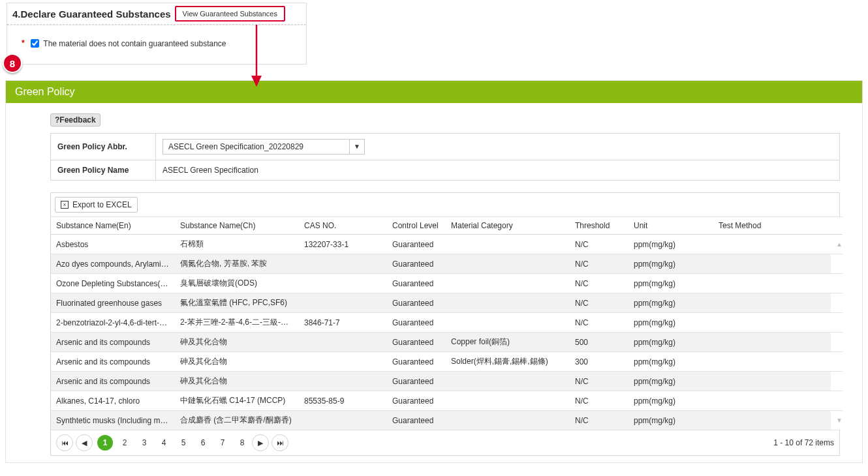  What do you see at coordinates (446, 401) in the screenshot?
I see `table-row: Alkanes, C14-17, chloro中鏈氯化石蠟 C14-17 (MC…` at bounding box center [446, 401].